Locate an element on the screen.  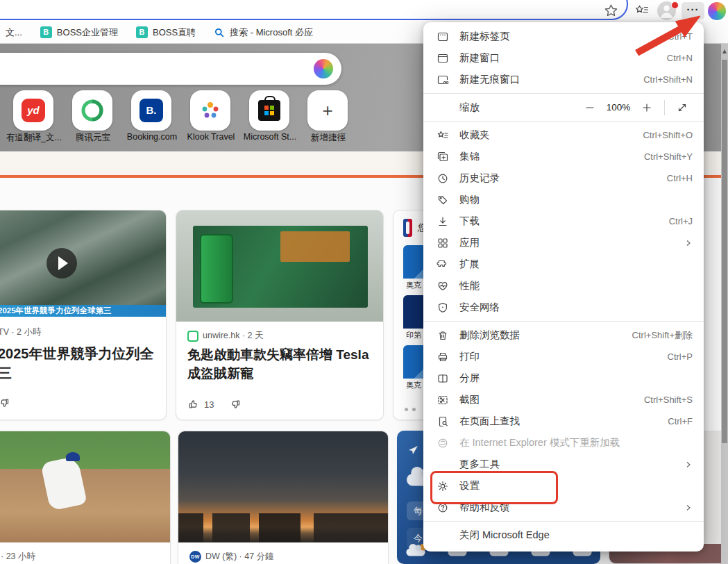
shortcut-booking: B. is located at coordinates (151, 110).